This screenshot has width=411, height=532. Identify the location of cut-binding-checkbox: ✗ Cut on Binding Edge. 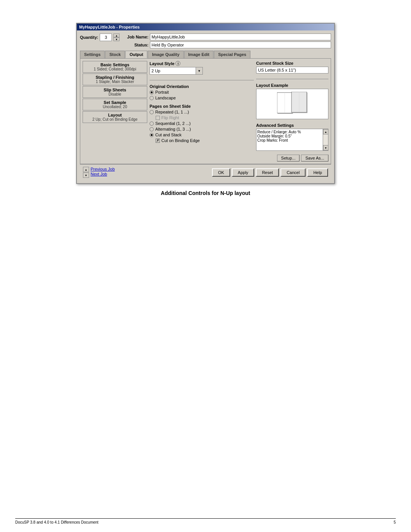
(205, 141).